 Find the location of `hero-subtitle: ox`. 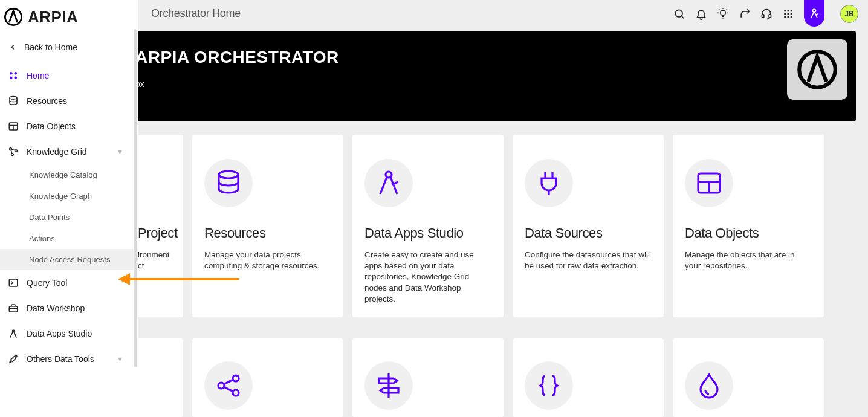

hero-subtitle: ox is located at coordinates (491, 84).